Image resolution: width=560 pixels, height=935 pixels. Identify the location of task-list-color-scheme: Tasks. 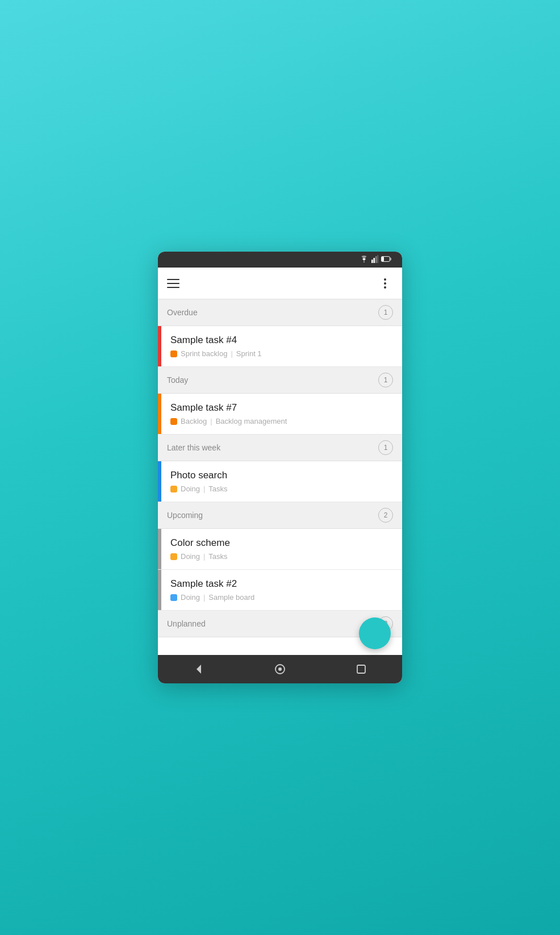
(218, 557).